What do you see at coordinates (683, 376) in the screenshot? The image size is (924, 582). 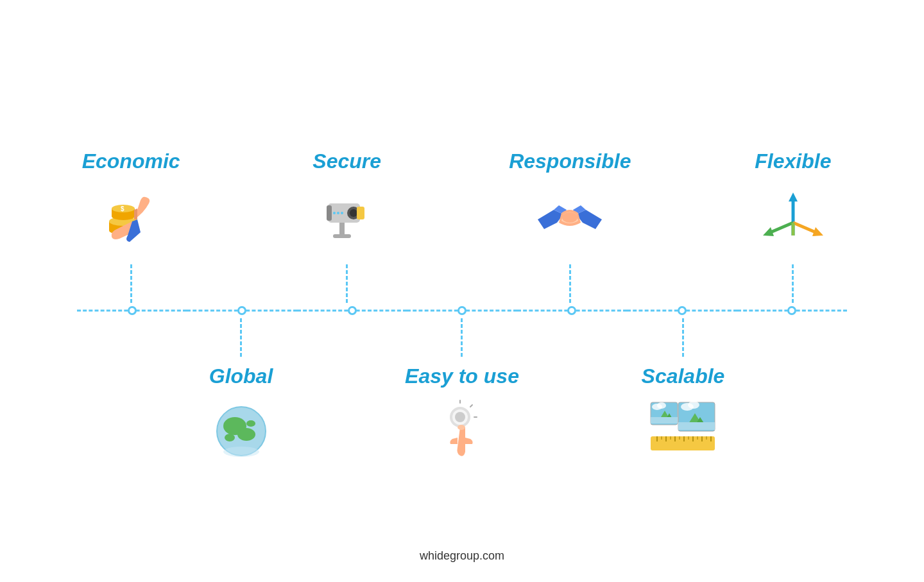 I see `scalable-label: Scalable` at bounding box center [683, 376].